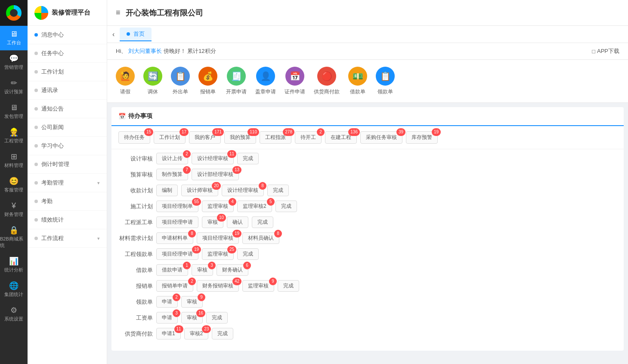 Image resolution: width=628 pixels, height=364 pixels. What do you see at coordinates (67, 53) in the screenshot?
I see `menu-item-tasks: 任务中心` at bounding box center [67, 53].